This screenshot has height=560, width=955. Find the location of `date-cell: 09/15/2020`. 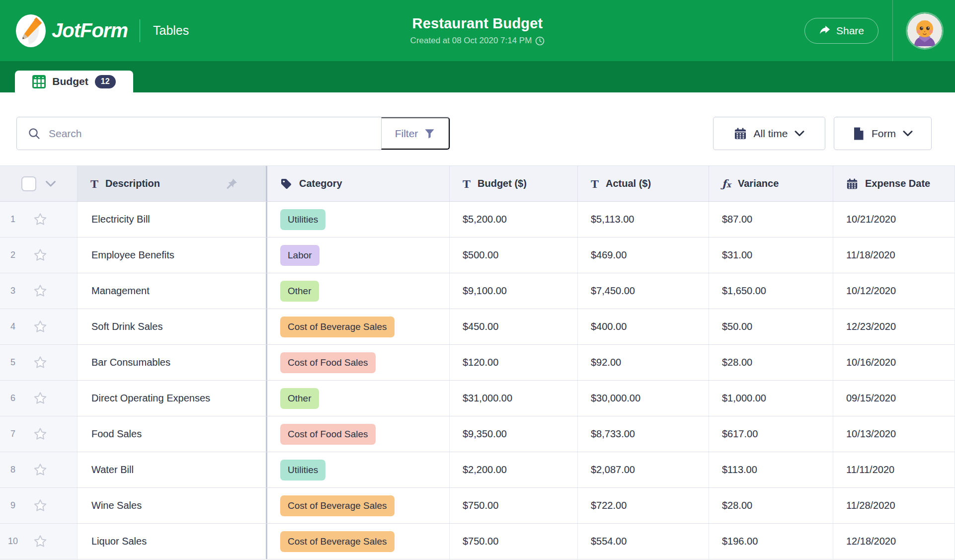

date-cell: 09/15/2020 is located at coordinates (894, 399).